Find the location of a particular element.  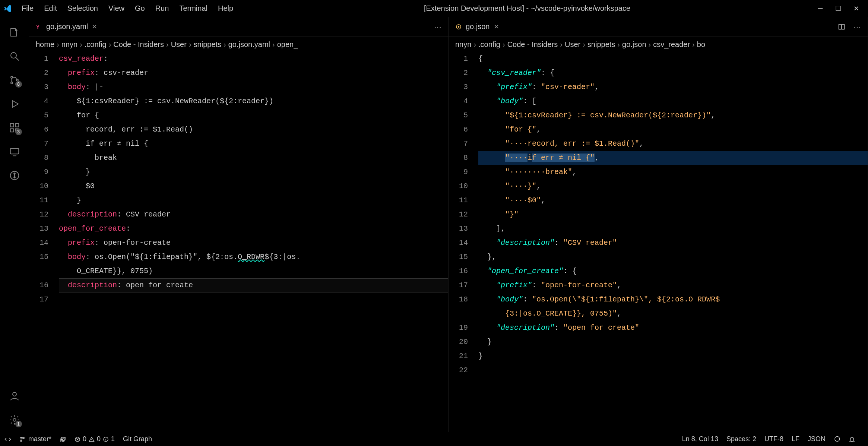

indentation-button: Spaces: 2 is located at coordinates (741, 439).